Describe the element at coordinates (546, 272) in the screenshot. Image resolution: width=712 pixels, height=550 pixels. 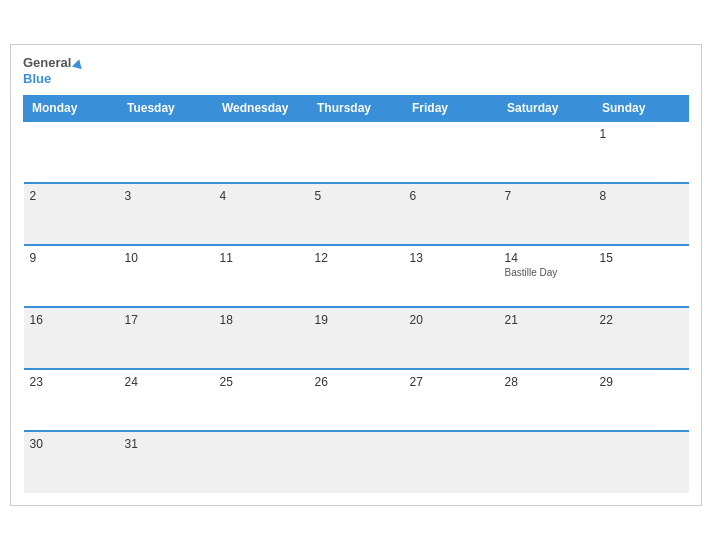
I see `holiday-label: Bastille Day` at that location.